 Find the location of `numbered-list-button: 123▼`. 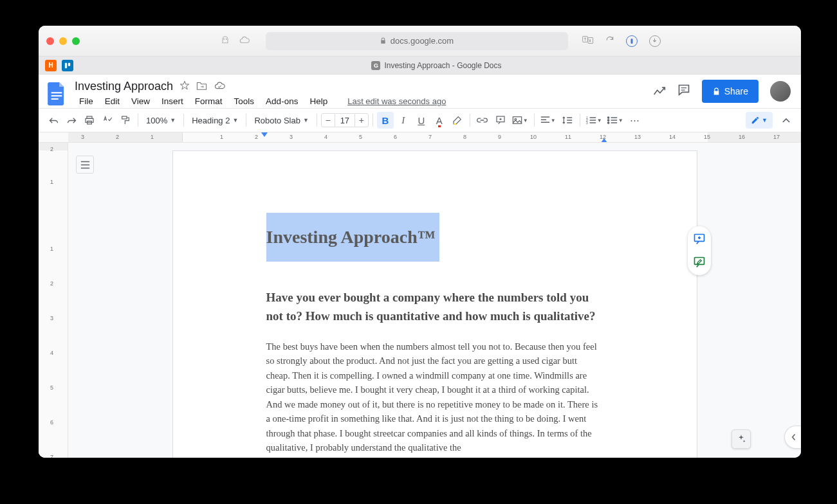

numbered-list-button: 123▼ is located at coordinates (594, 120).